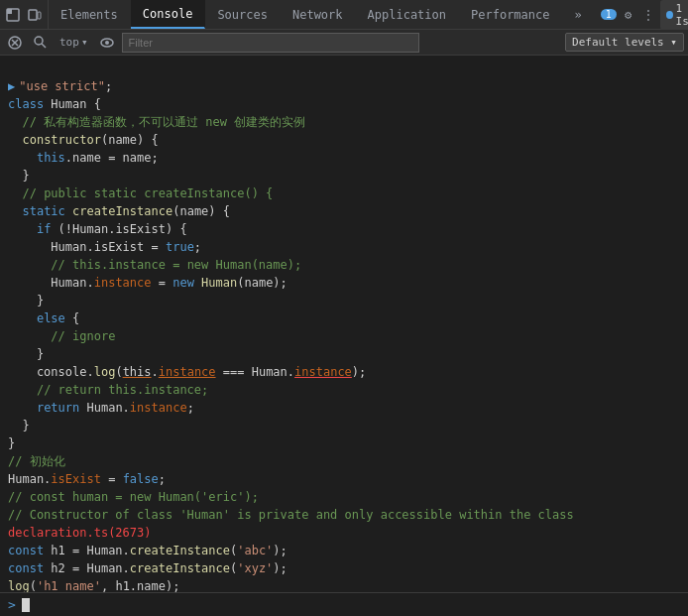  What do you see at coordinates (15, 43) in the screenshot?
I see `clear-button` at bounding box center [15, 43].